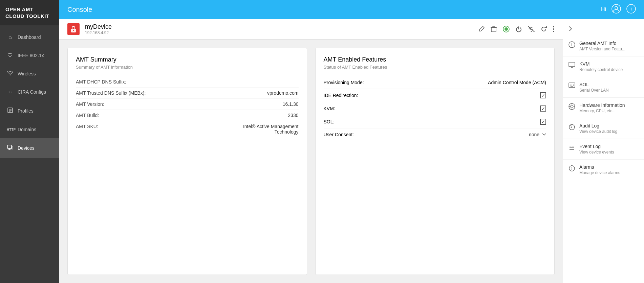  What do you see at coordinates (603, 67) in the screenshot?
I see `right-menu-kvm: KVM Remotely control device` at bounding box center [603, 67].